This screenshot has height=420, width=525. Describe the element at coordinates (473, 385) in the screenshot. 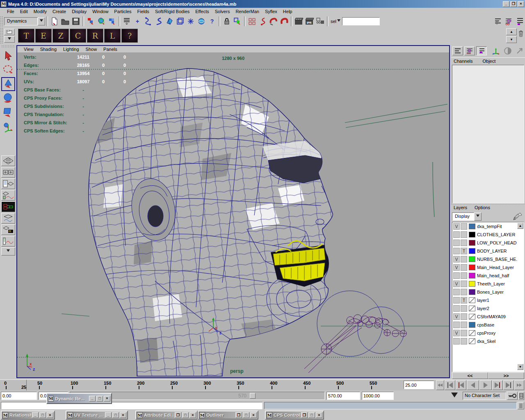

I see `play-backwards-button` at that location.